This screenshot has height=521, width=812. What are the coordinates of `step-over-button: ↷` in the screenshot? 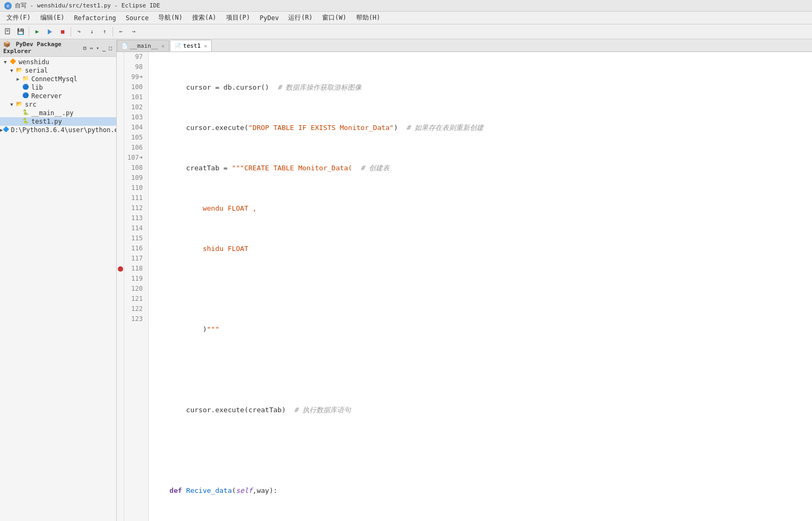 It's located at (79, 32).